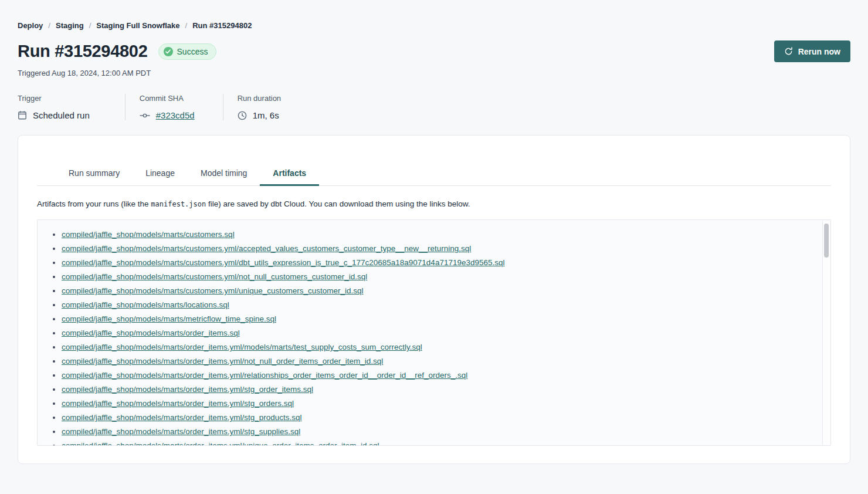 The image size is (868, 494). Describe the element at coordinates (169, 319) in the screenshot. I see `artifact-link: compiled/jaffle_shop/models/marts/metric…` at that location.